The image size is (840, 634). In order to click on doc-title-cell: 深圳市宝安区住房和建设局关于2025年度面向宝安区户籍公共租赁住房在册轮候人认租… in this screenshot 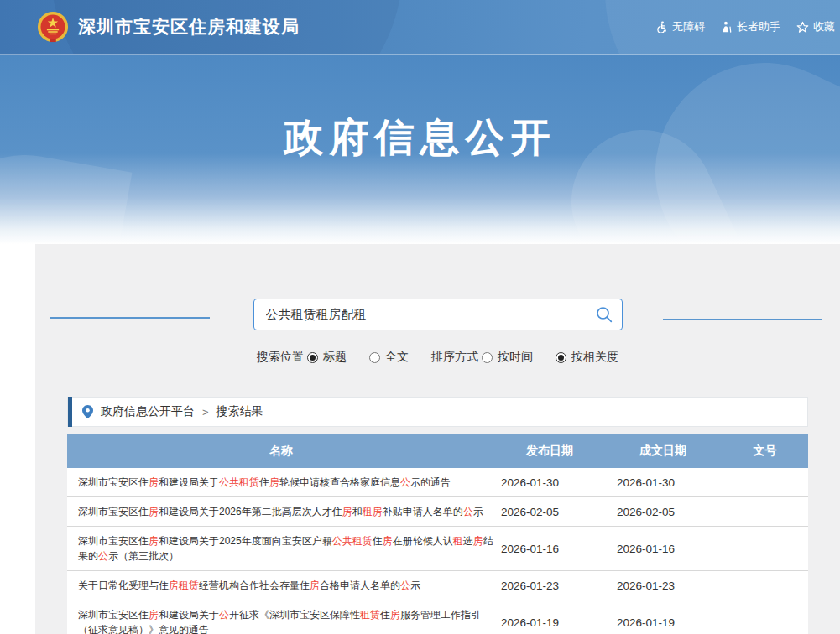, I will do `click(281, 548)`.